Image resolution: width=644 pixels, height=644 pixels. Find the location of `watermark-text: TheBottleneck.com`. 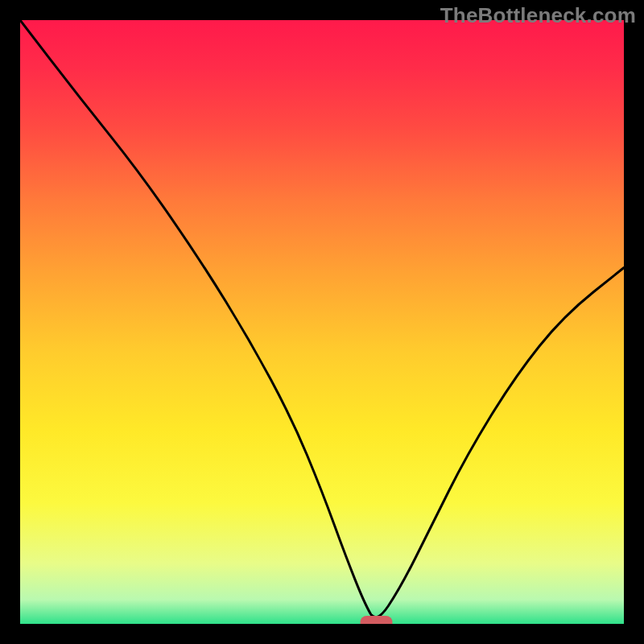

watermark-text: TheBottleneck.com is located at coordinates (538, 16).